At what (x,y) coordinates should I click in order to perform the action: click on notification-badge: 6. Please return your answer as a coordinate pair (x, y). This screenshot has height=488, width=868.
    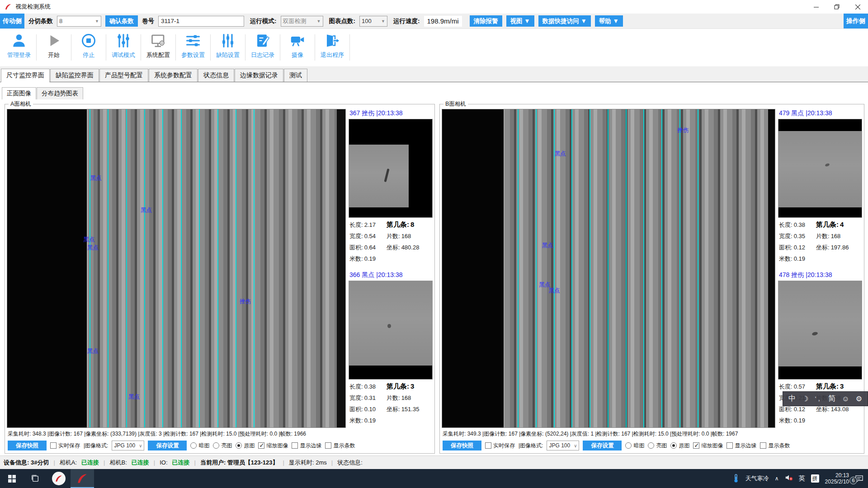
    Looking at the image, I should click on (854, 481).